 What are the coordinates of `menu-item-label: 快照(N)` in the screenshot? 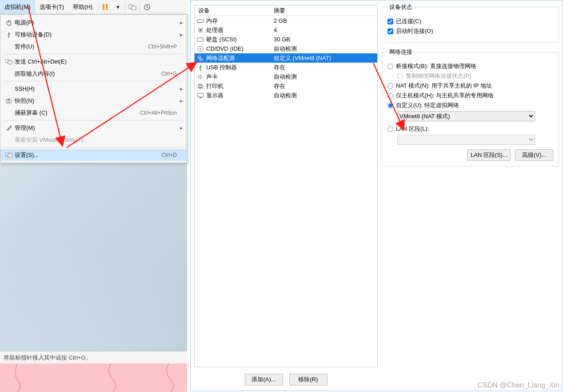 It's located at (96, 101).